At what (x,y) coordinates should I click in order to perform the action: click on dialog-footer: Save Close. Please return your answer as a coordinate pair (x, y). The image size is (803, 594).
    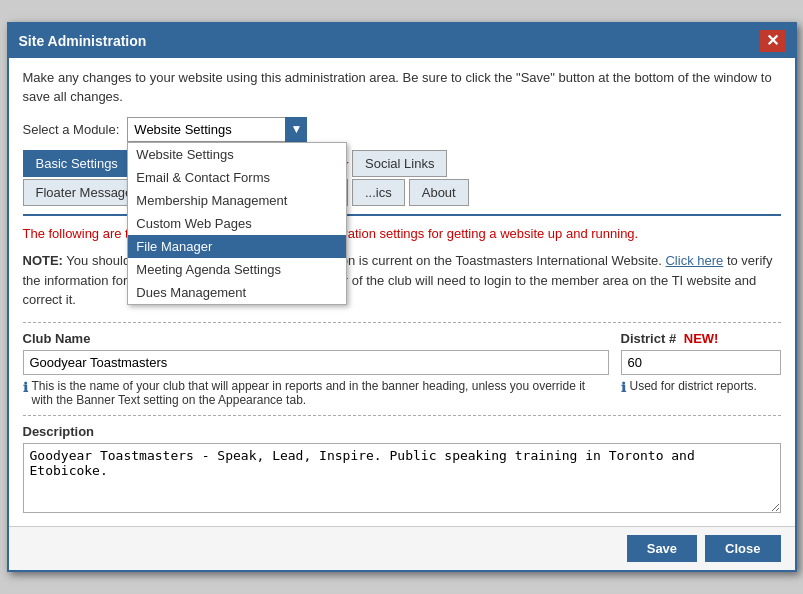
    Looking at the image, I should click on (402, 548).